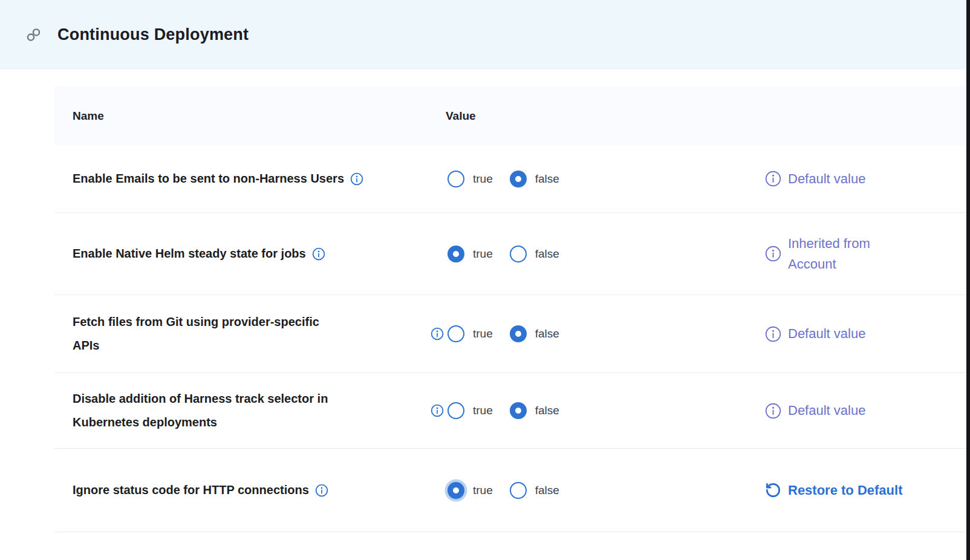 The height and width of the screenshot is (560, 970). I want to click on setting-name-cell: Fetch files from Git using provider-spec…, so click(242, 334).